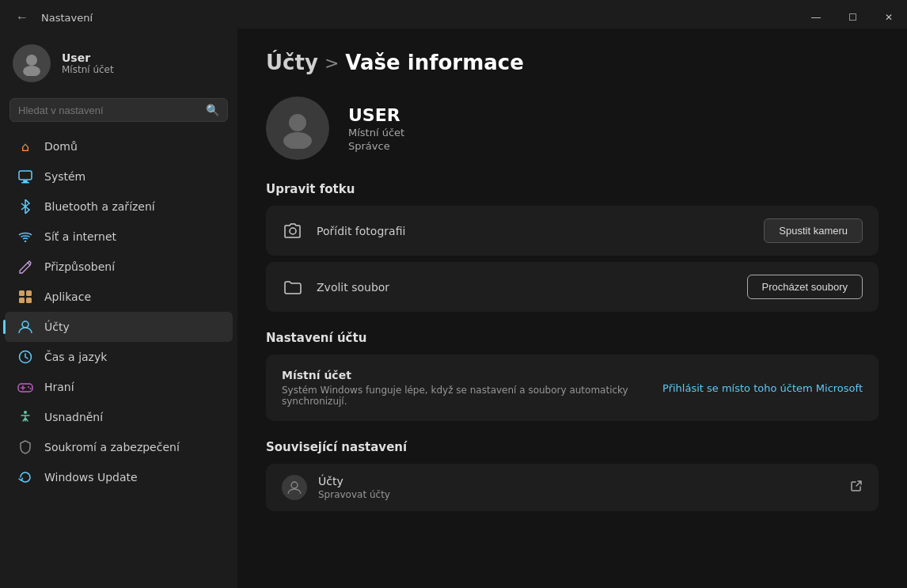 This screenshot has height=588, width=907. Describe the element at coordinates (25, 146) in the screenshot. I see `home-icon: ⌂` at that location.